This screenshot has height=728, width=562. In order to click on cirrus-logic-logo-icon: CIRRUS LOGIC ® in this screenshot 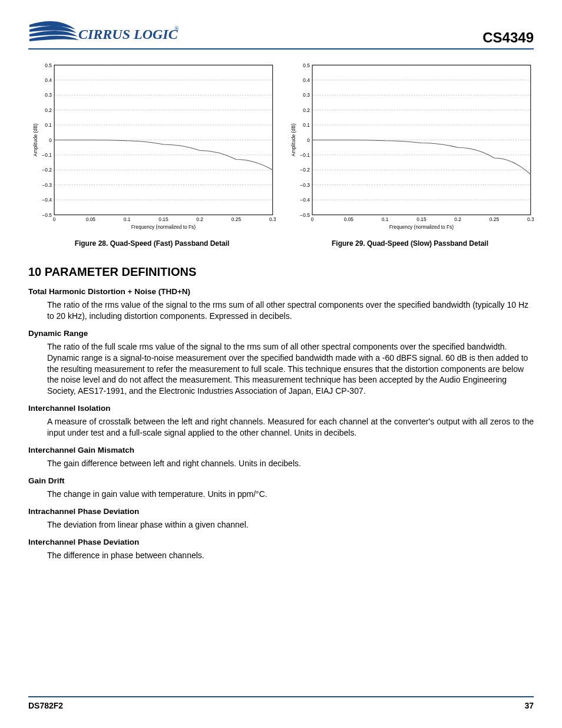, I will do `click(105, 32)`.